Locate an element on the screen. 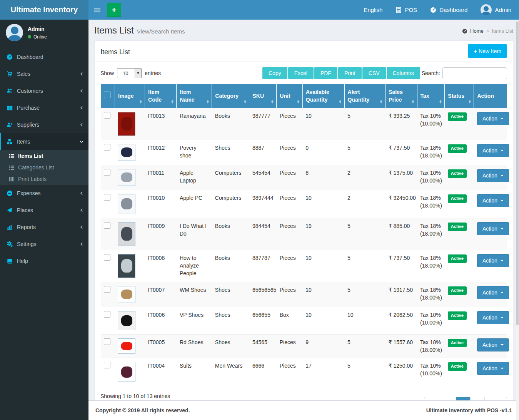 The image size is (519, 420). csv-button: CSV is located at coordinates (374, 73).